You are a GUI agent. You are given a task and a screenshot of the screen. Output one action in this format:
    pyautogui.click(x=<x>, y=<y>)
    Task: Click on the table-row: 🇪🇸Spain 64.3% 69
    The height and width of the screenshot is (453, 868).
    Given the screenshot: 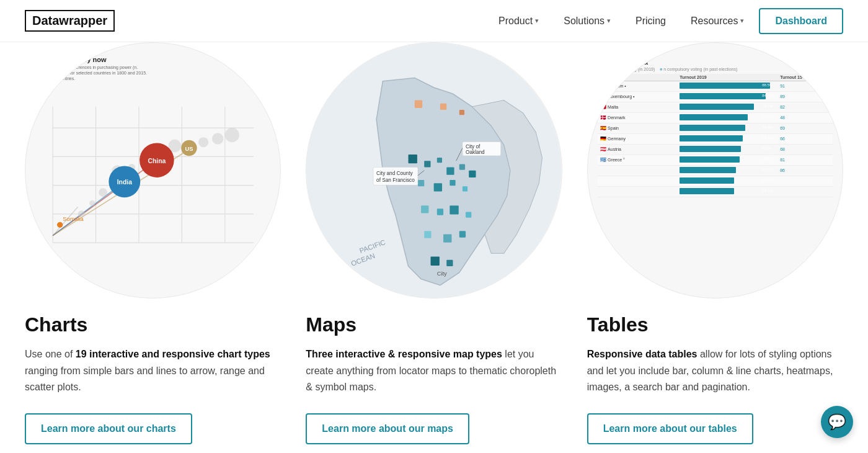 What is the action you would take?
    pyautogui.click(x=715, y=128)
    